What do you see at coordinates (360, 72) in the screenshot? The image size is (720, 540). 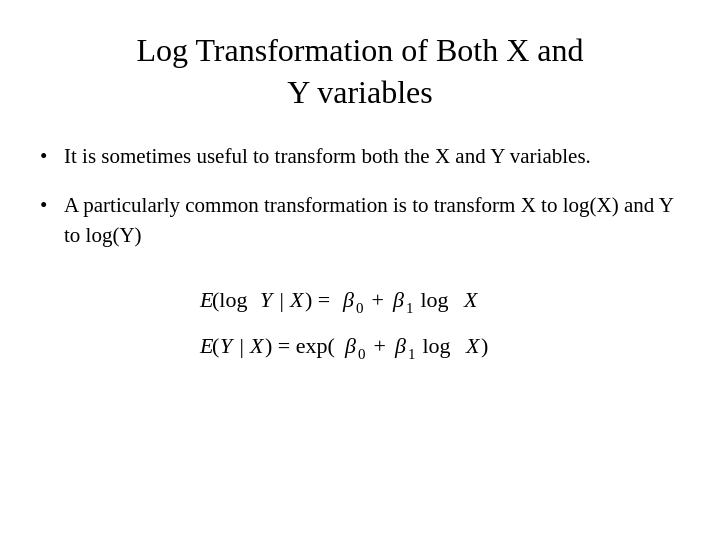 I see `slide-title: Log Transformation of Both X and Y varia…` at bounding box center [360, 72].